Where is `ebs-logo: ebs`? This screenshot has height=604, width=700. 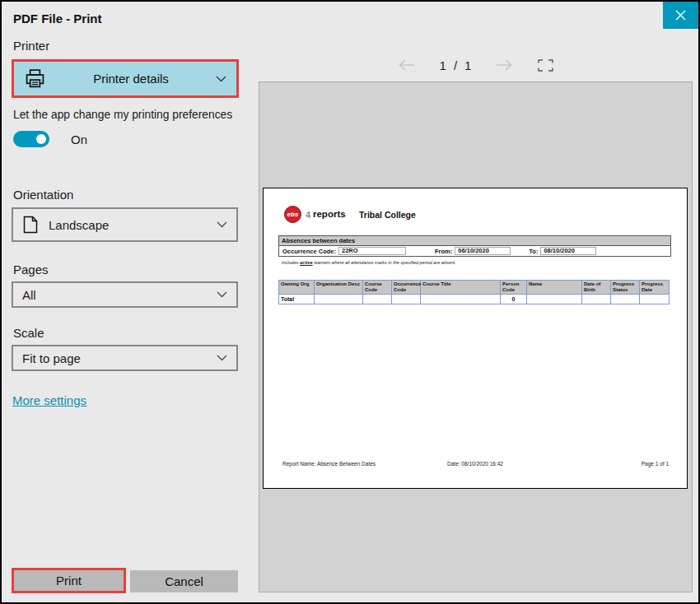 ebs-logo: ebs is located at coordinates (293, 214).